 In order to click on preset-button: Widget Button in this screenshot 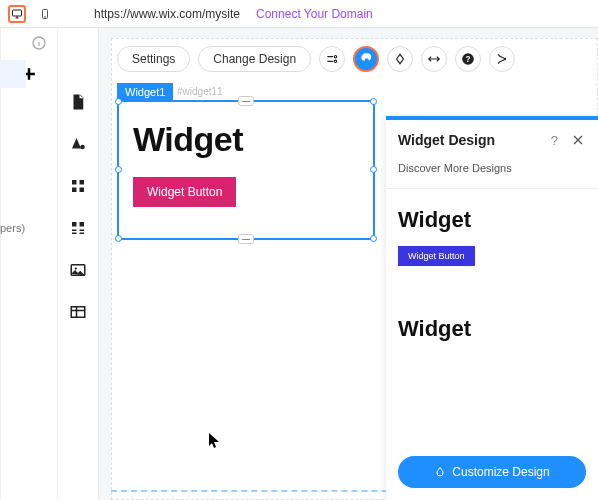, I will do `click(436, 256)`.